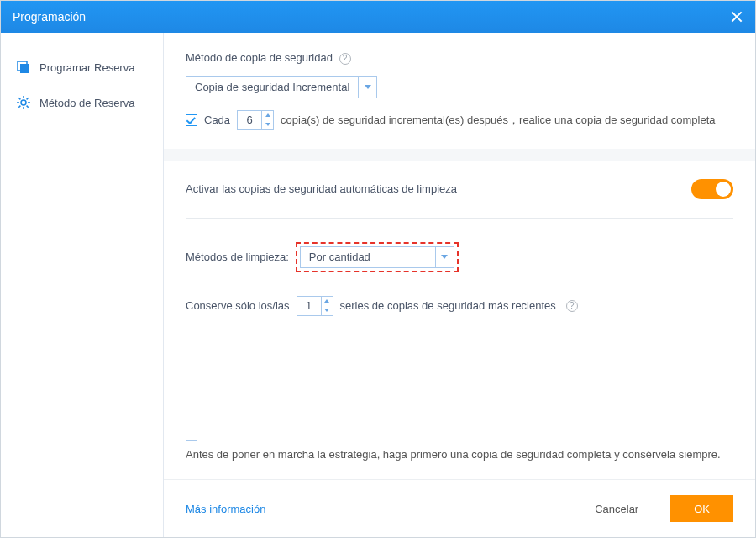 This screenshot has width=756, height=538. Describe the element at coordinates (321, 188) in the screenshot. I see `auto-clean-label: Activar las copias de seguridad automáti…` at that location.